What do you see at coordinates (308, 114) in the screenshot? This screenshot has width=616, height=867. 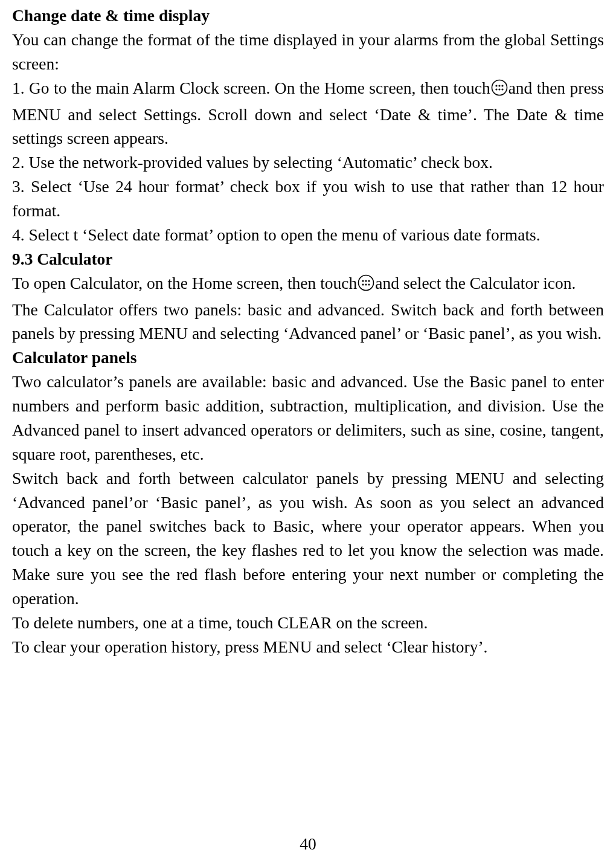 I see `step-1: 1. Go to the main Alarm Clock screen. On…` at bounding box center [308, 114].